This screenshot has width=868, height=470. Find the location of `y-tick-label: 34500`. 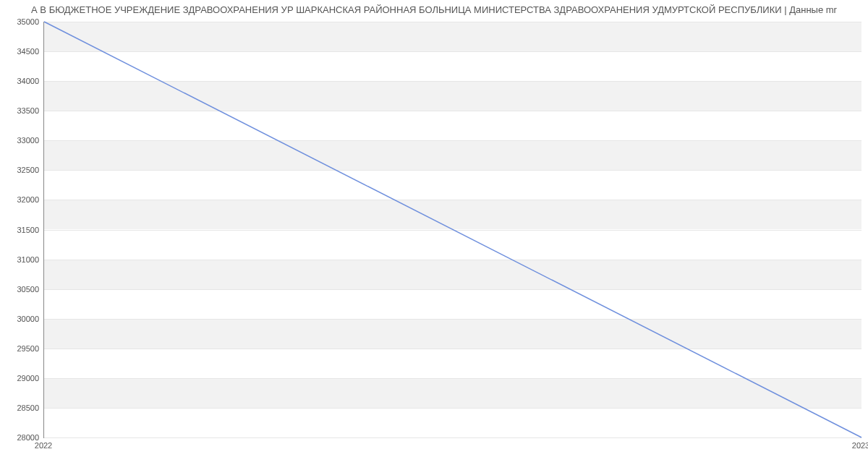

y-tick-label: 34500 is located at coordinates (21, 51).